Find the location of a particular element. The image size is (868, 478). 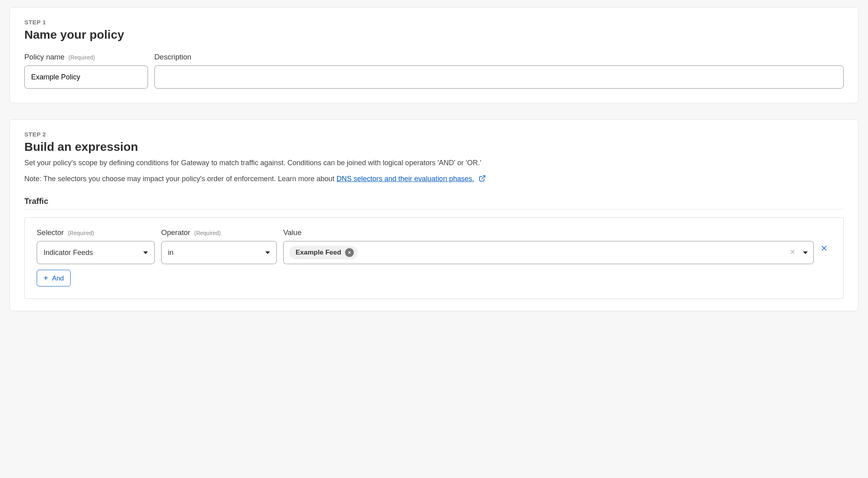

step1-label: STEP 1 is located at coordinates (434, 22).